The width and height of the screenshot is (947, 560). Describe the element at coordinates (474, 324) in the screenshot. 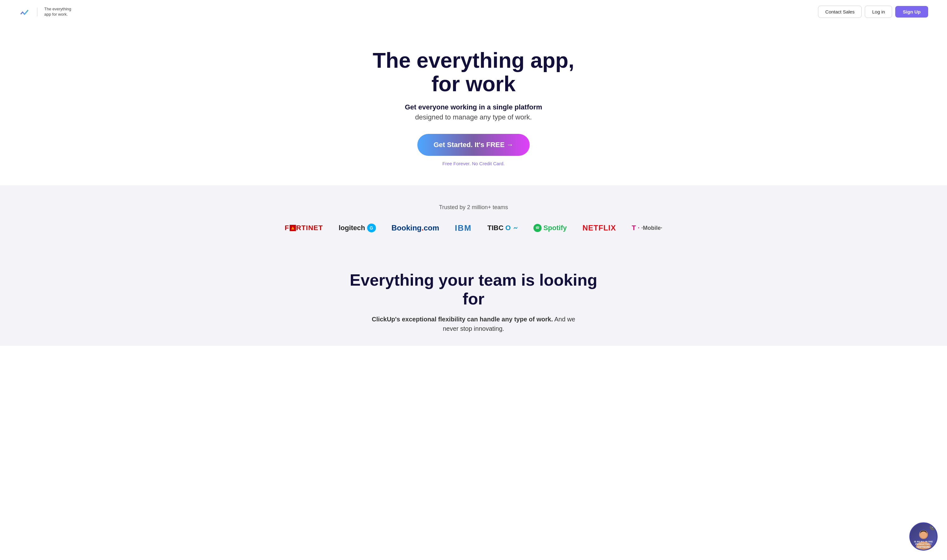

I see `bottom-subtitle: ClickUp's exceptional flexibility can ha…` at that location.